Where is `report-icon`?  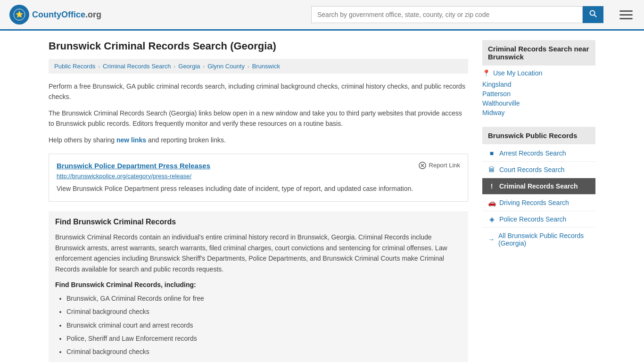 report-icon is located at coordinates (422, 165).